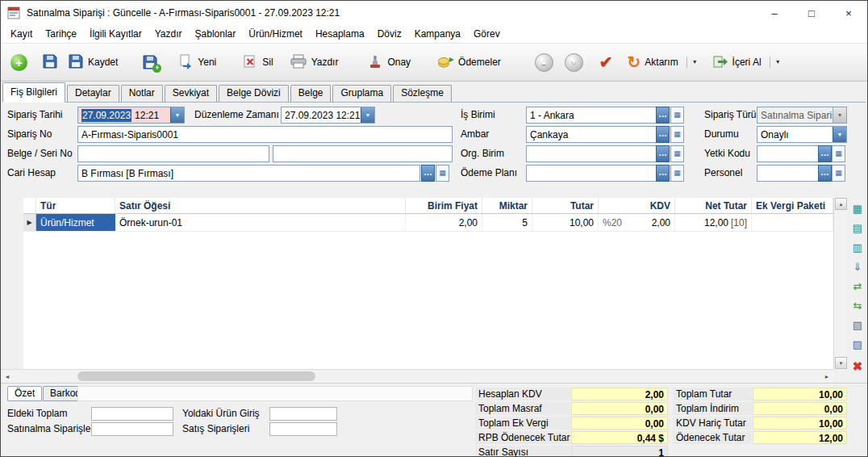  I want to click on personel-input, so click(787, 173).